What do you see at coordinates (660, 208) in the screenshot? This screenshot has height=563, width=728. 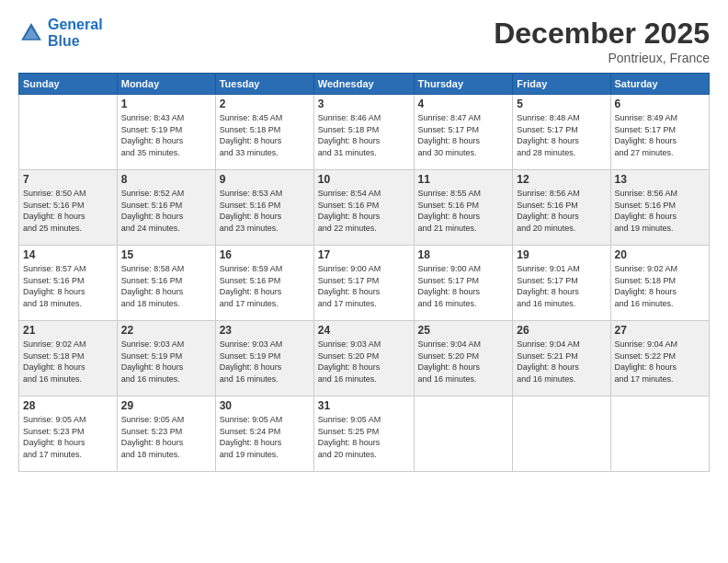 I see `calendar-cell: 13Sunrise: 8:56 AM Sunset: 5:16 PM Dayli…` at bounding box center [660, 208].